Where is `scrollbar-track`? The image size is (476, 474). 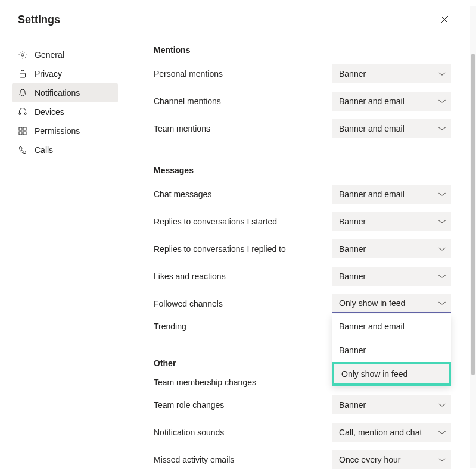
scrollbar-track is located at coordinates (473, 237).